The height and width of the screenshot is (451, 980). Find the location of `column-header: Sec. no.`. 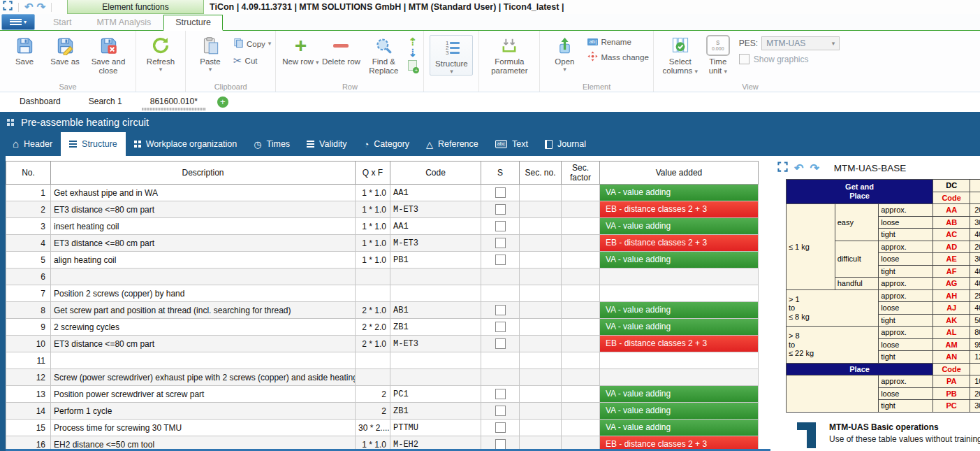

column-header: Sec. no. is located at coordinates (541, 173).